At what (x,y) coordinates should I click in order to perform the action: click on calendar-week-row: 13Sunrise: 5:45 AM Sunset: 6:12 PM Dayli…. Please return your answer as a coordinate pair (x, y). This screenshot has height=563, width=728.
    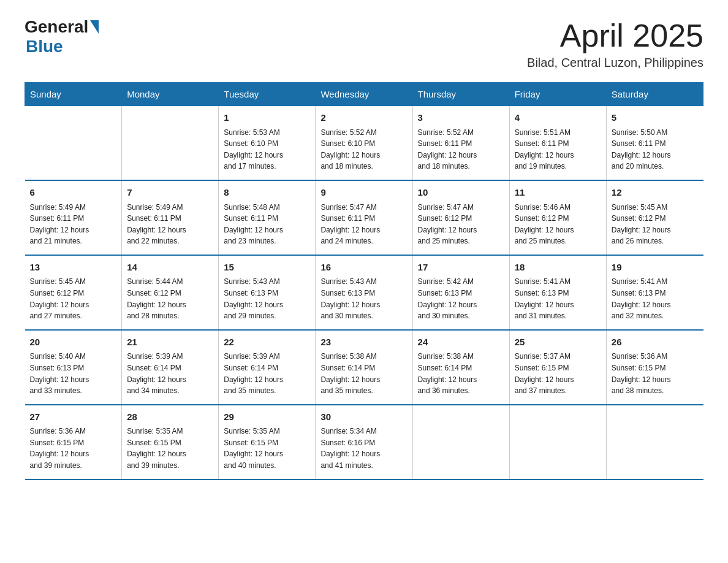
    Looking at the image, I should click on (364, 293).